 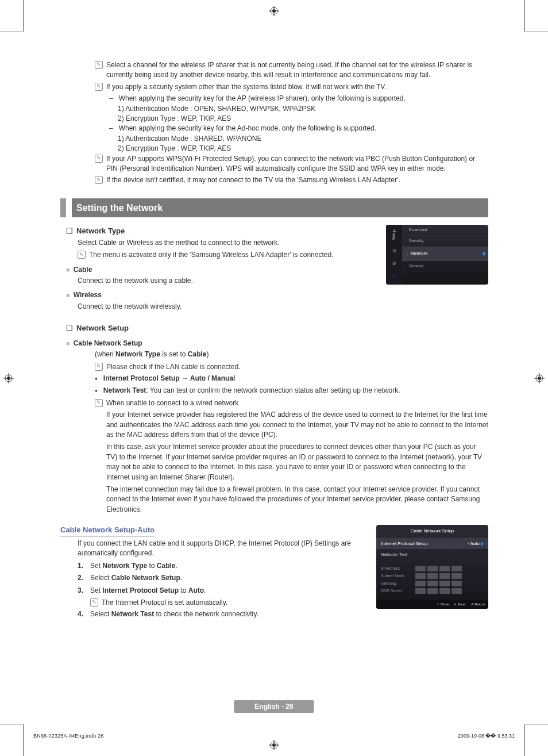 I want to click on text-bold: Internet Protocol Setup → Auto / Manual, so click(x=169, y=378).